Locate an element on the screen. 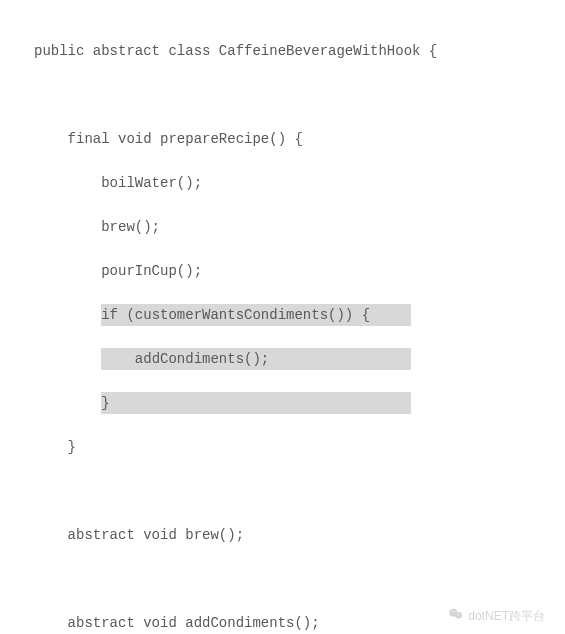 The height and width of the screenshot is (634, 565). code-line: abstract void brew(); is located at coordinates (300, 535).